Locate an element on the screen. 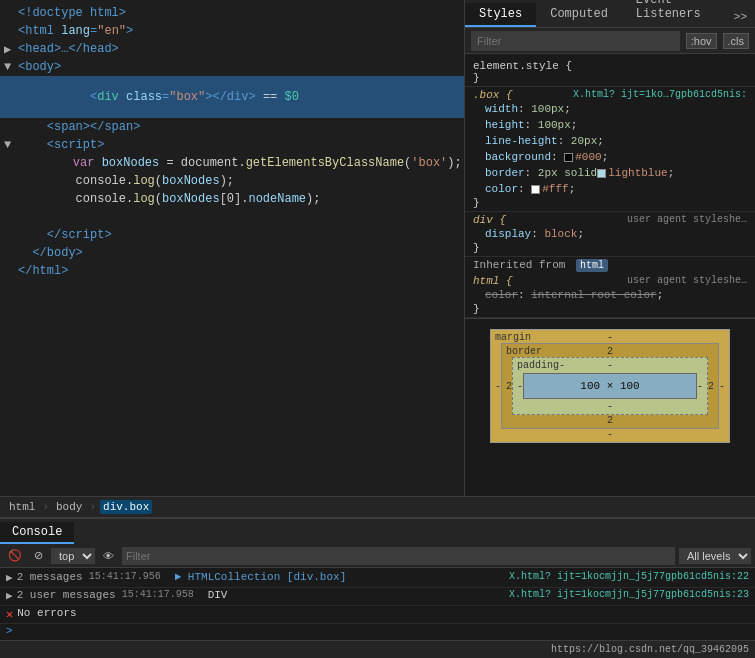 This screenshot has width=755, height=658. code-line: ▼ <body> is located at coordinates (232, 67).